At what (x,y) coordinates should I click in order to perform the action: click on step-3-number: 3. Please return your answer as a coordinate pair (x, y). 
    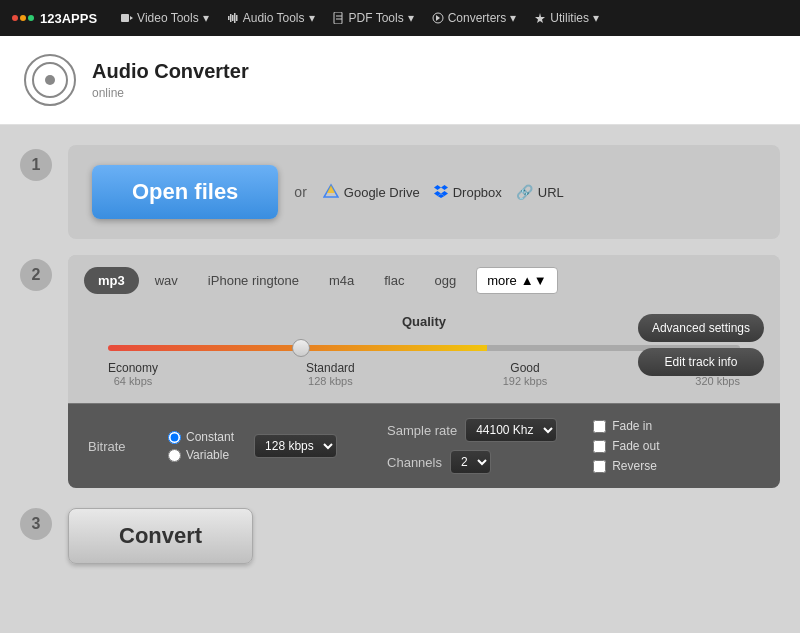
    Looking at the image, I should click on (36, 524).